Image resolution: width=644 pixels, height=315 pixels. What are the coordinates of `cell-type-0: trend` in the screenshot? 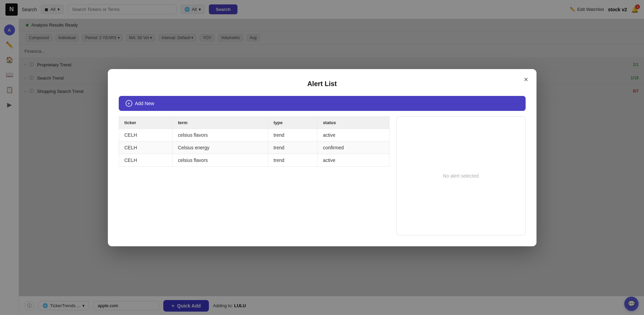 It's located at (293, 135).